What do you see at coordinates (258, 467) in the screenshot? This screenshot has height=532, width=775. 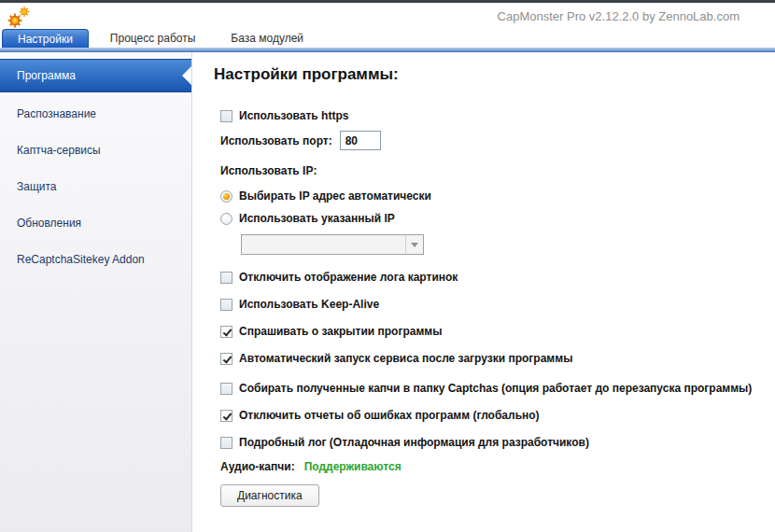 I see `audio-captcha-label: Аудио-капчи:` at bounding box center [258, 467].